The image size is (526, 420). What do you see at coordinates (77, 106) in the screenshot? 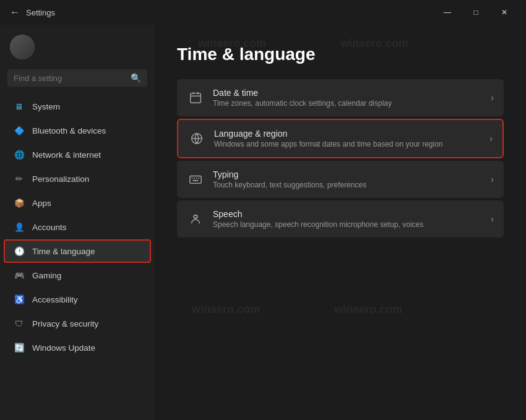
I see `sidebar-item-system: 🖥 System` at bounding box center [77, 106].